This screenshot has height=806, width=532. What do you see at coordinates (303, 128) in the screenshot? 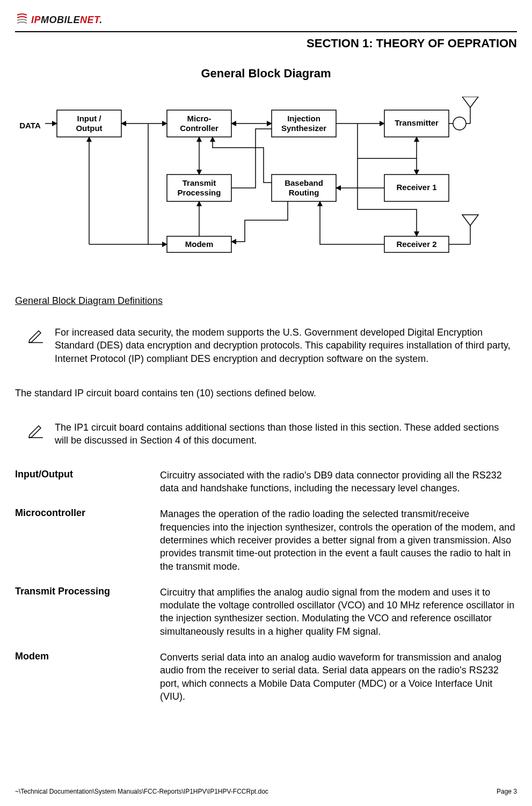
I see `box-injection-l2: Synthesizer` at bounding box center [303, 128].